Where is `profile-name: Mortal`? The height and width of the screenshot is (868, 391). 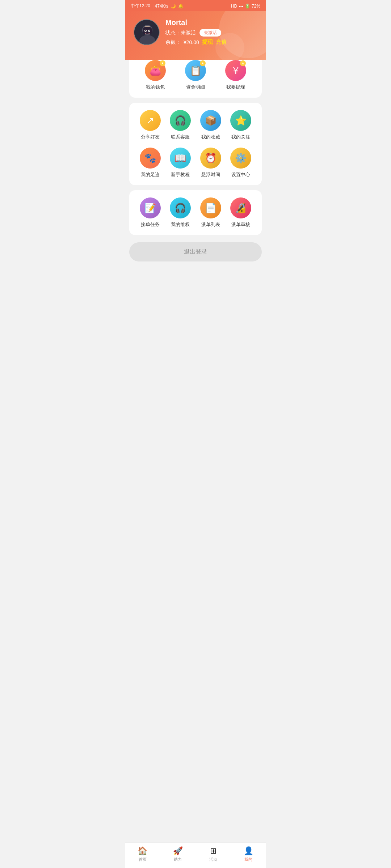 profile-name: Mortal is located at coordinates (196, 22).